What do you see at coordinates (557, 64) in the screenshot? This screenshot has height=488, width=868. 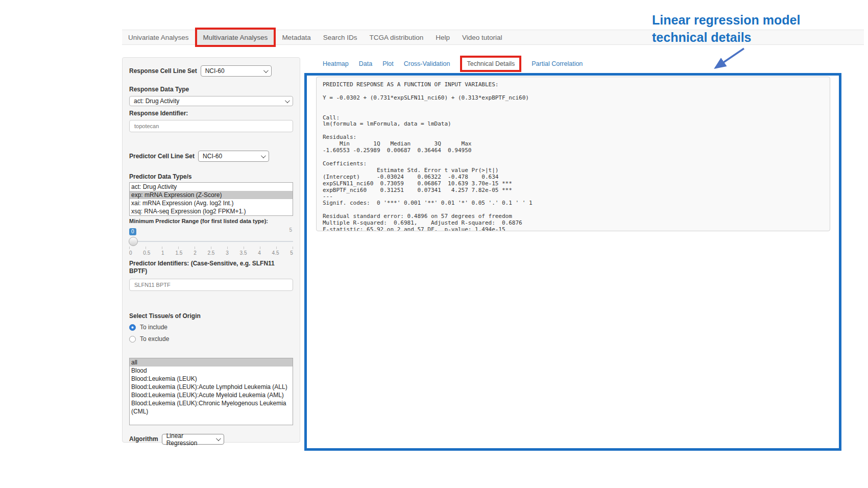 I see `tab-partial-correlation: Partial Correlation` at bounding box center [557, 64].